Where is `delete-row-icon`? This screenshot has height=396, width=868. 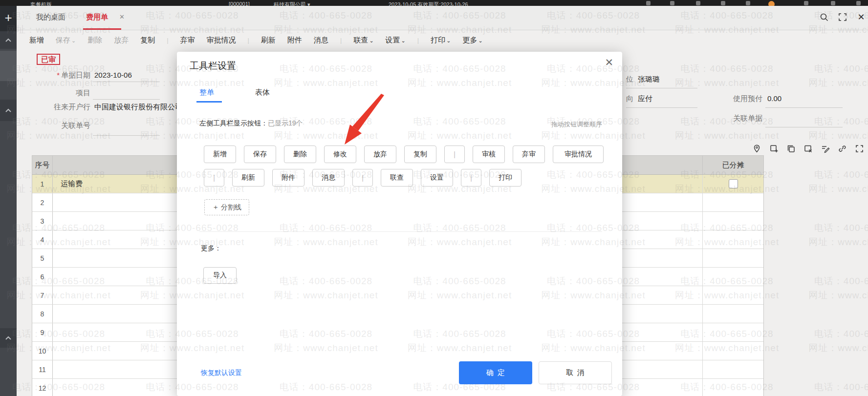
delete-row-icon is located at coordinates (808, 148).